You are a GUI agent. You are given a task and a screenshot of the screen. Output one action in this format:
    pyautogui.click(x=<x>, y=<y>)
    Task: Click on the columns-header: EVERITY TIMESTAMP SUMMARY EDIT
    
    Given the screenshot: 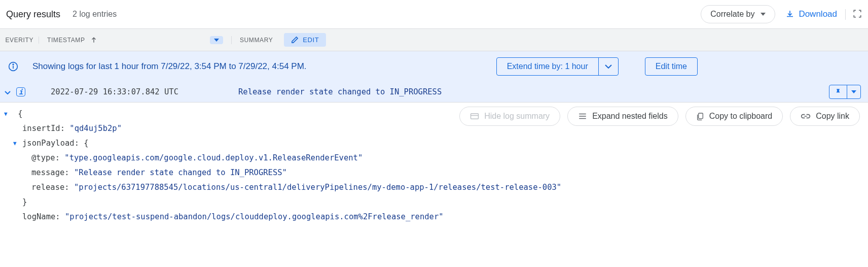 What is the action you would take?
    pyautogui.click(x=434, y=40)
    